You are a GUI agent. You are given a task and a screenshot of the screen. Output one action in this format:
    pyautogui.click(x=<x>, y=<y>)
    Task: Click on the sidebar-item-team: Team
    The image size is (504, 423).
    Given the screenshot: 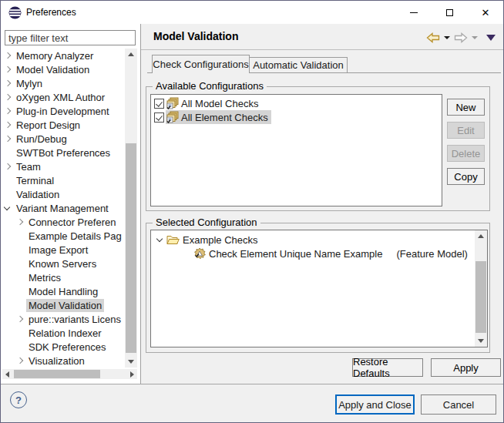 What is the action you would take?
    pyautogui.click(x=63, y=166)
    